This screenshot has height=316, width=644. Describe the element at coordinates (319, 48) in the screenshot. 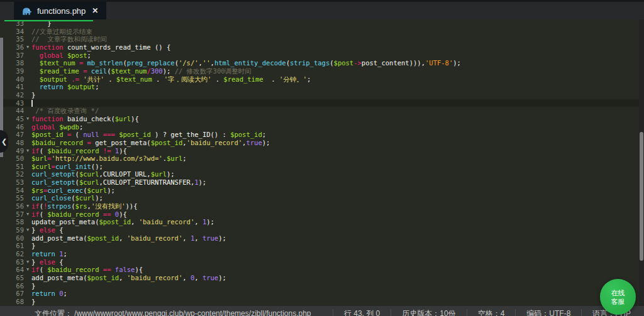

I see `code-line: 36▼function count_words_read_time () {` at that location.